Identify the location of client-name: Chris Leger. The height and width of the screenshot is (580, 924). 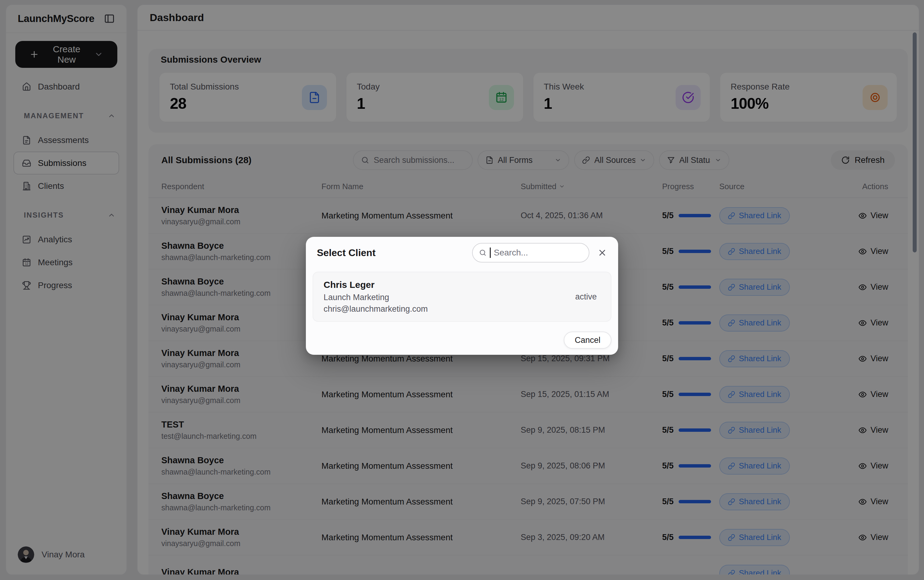
(376, 285).